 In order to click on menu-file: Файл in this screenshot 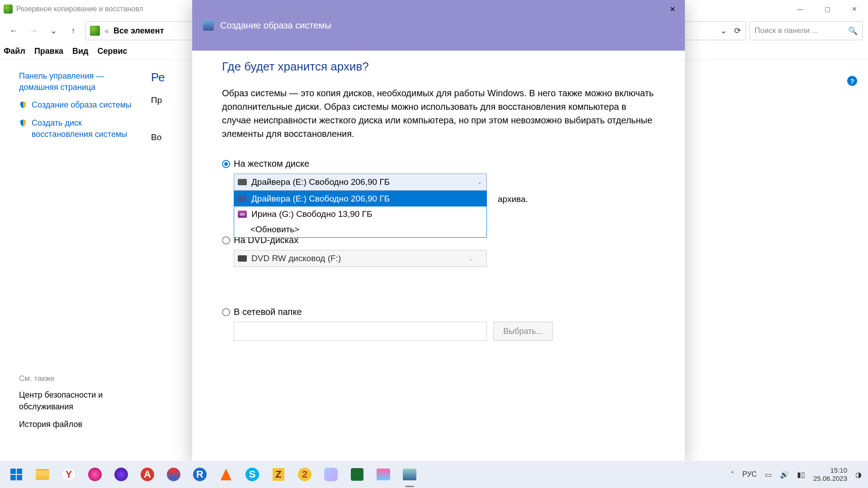, I will do `click(14, 52)`.